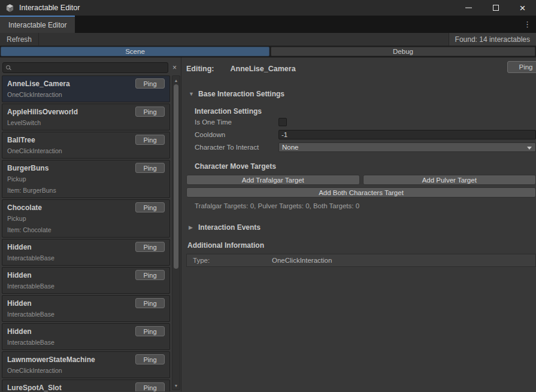  I want to click on list-item: BallTree Ping OneClickInteraction, so click(86, 145).